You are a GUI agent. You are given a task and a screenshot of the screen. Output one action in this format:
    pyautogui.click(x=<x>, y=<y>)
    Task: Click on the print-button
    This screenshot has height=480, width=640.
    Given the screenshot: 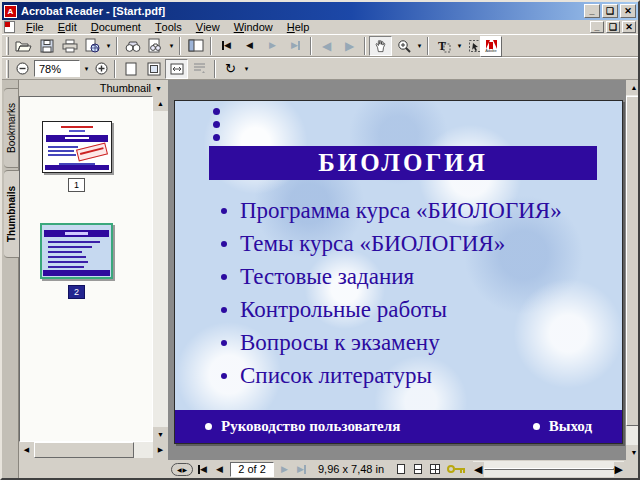 What is the action you would take?
    pyautogui.click(x=70, y=46)
    